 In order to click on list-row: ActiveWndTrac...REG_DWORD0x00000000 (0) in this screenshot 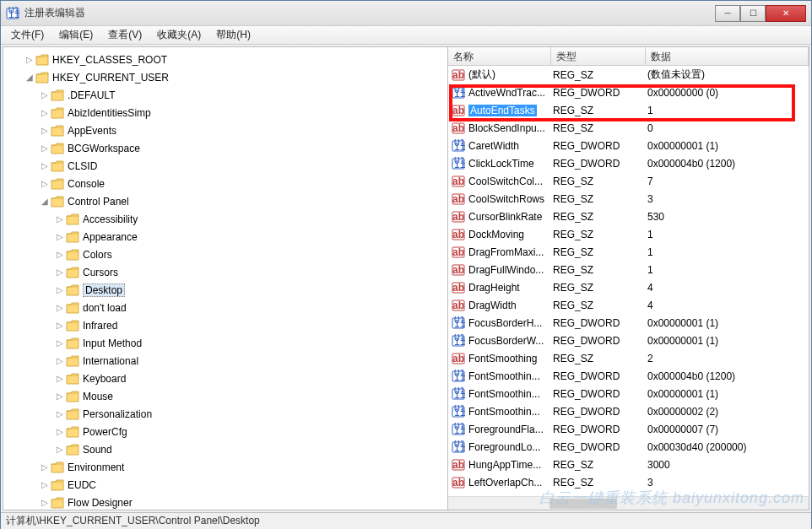, I will do `click(628, 93)`.